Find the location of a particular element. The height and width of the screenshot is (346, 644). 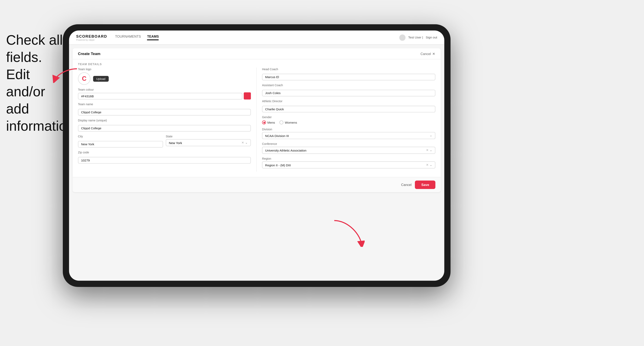

team-name-group: Team name is located at coordinates (164, 109).